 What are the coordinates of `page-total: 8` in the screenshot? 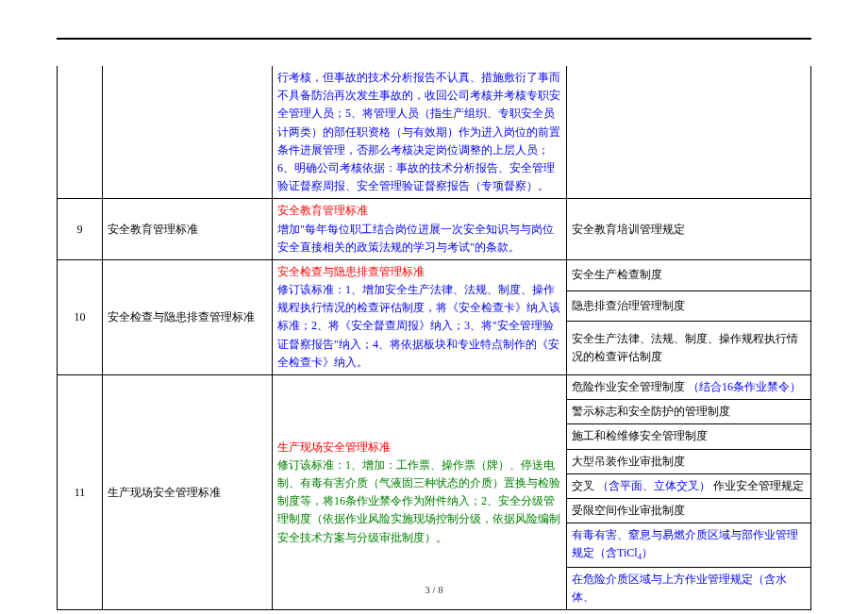 It's located at (441, 589).